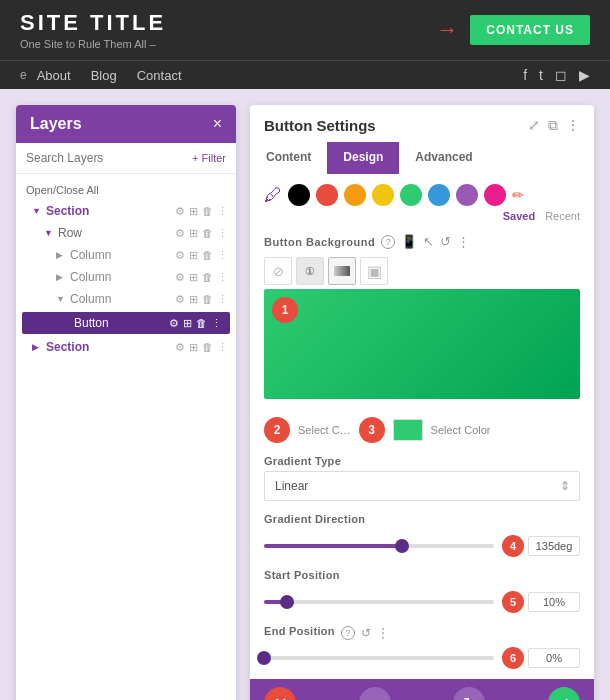 The height and width of the screenshot is (700, 610). What do you see at coordinates (554, 658) in the screenshot?
I see `end-position-value: 0%` at bounding box center [554, 658].